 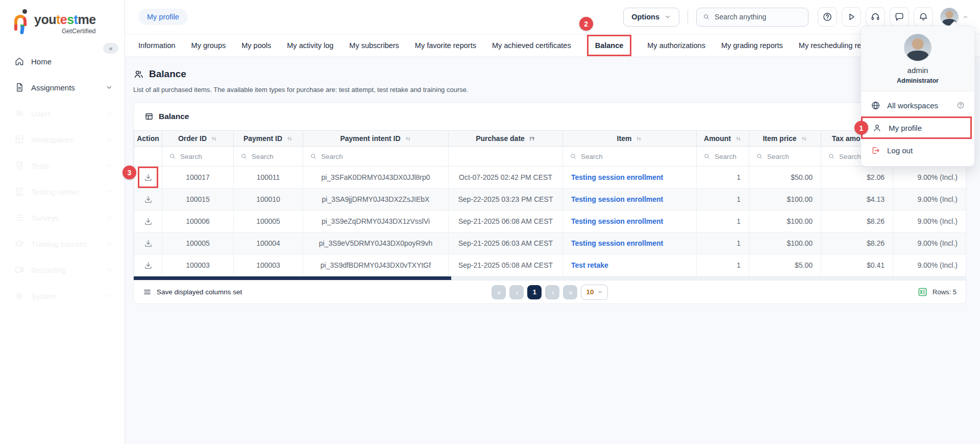 I want to click on menu-item-all-workspaces: All workspaces, so click(x=918, y=105).